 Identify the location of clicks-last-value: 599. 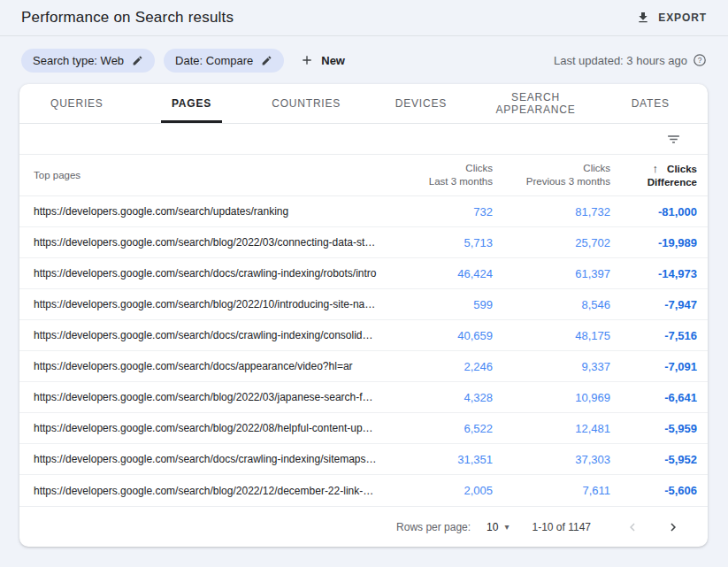
(435, 304).